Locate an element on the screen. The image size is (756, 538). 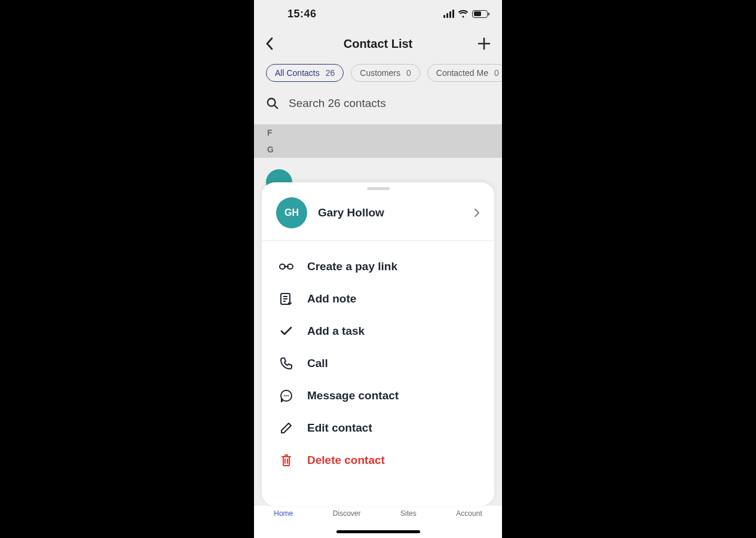
home-indicator is located at coordinates (378, 532).